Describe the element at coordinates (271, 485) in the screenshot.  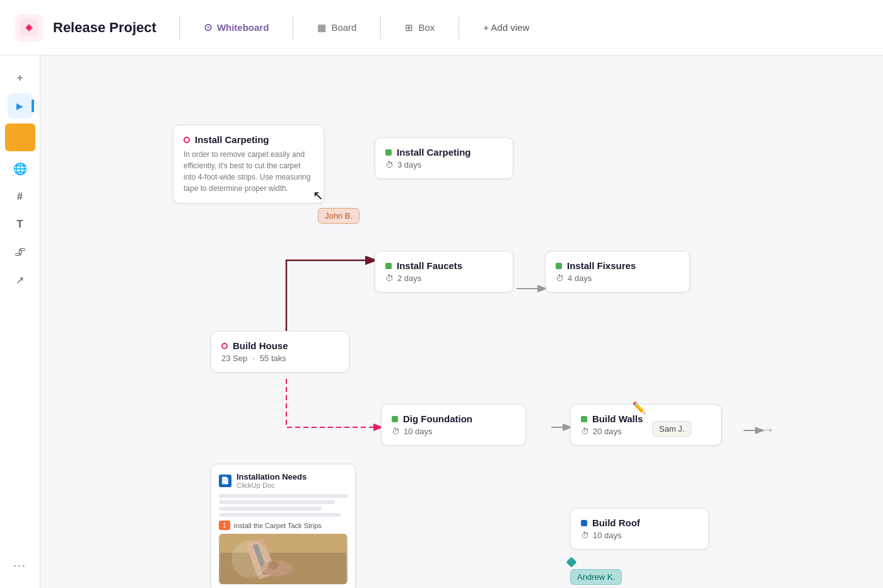
I see `doc-subtitle: ClickUp Doc` at that location.